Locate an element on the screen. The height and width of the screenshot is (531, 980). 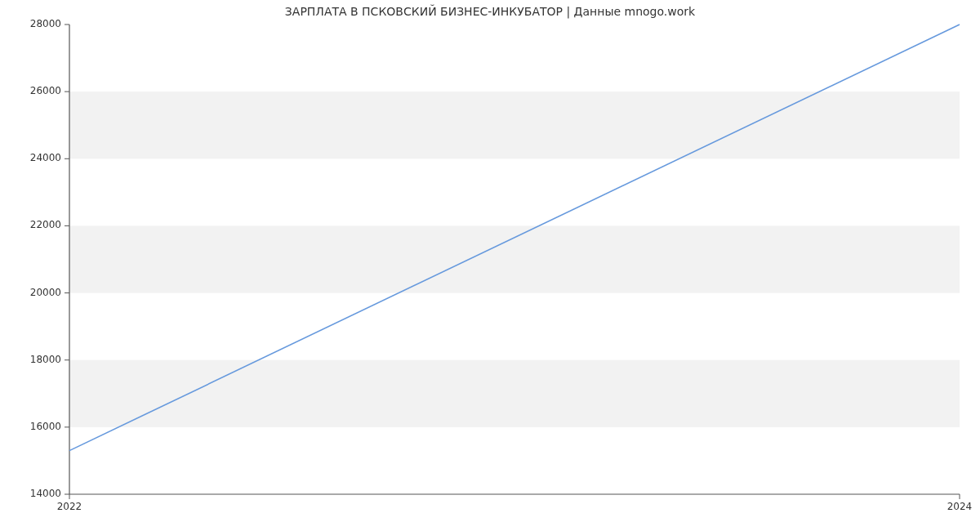
y-tick-label: 26000 is located at coordinates (31, 91).